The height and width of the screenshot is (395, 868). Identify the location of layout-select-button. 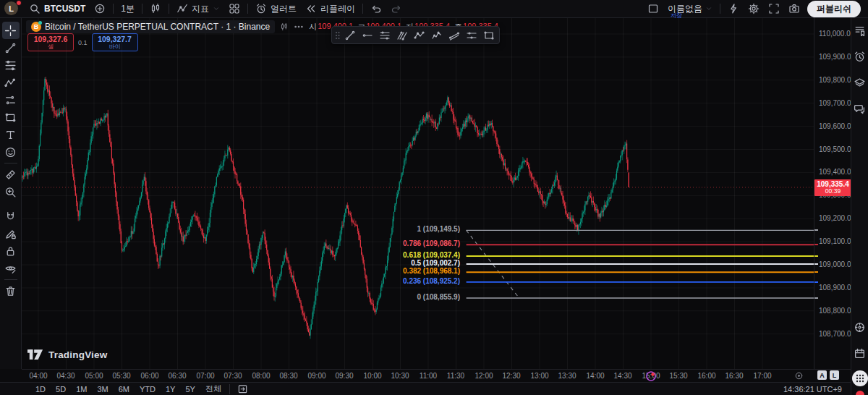
(653, 9).